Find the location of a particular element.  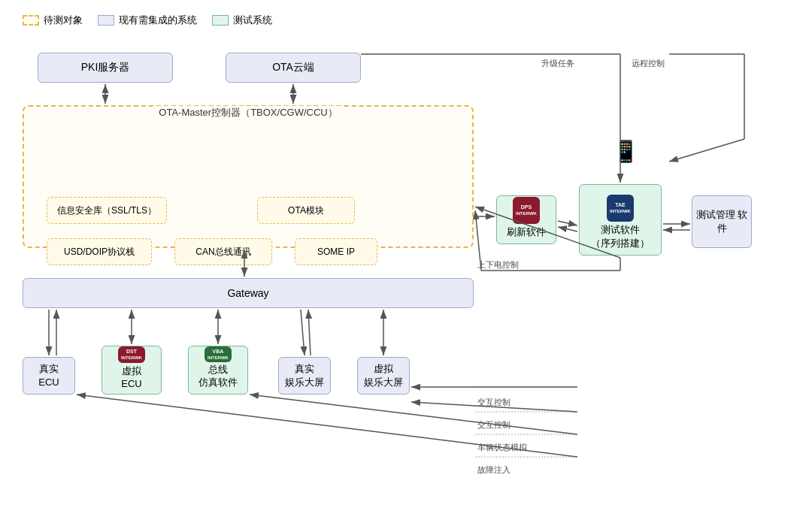

box-ssl: 信息安全库（SSL/TLS） is located at coordinates (107, 210).